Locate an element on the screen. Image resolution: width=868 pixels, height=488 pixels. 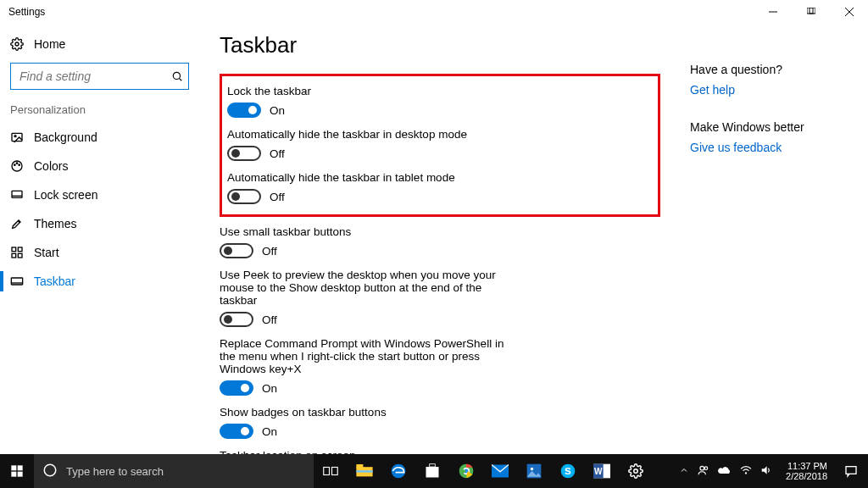
sidebar-item-start: Start is located at coordinates (100, 252).